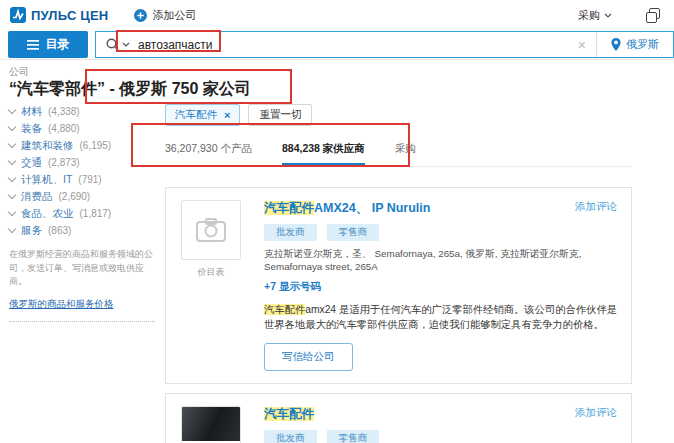  Describe the element at coordinates (211, 272) in the screenshot. I see `price-list-link: 价目表` at that location.